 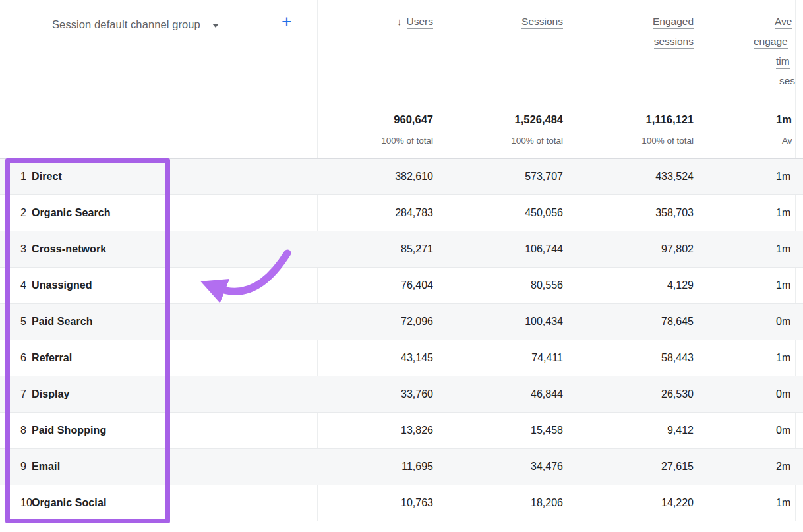 What do you see at coordinates (402, 249) in the screenshot?
I see `table-row: 3Cross-network 85,271 106,744 97,802 1m` at bounding box center [402, 249].